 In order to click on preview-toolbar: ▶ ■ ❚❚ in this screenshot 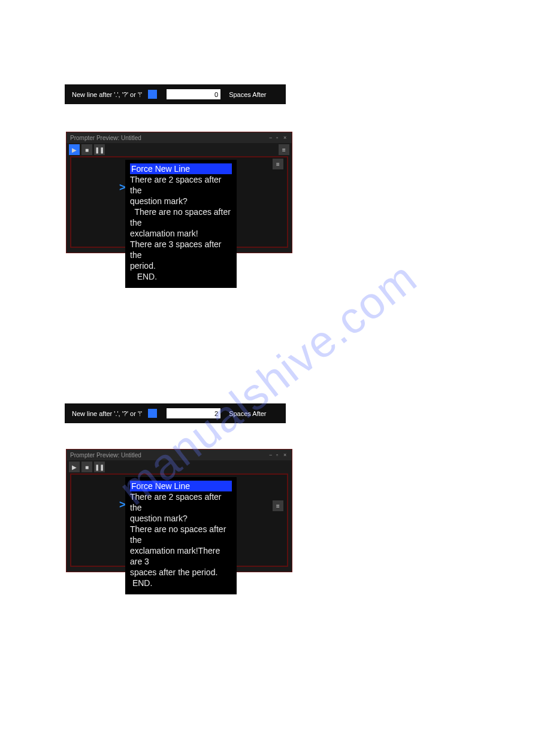, I will do `click(179, 467)`.